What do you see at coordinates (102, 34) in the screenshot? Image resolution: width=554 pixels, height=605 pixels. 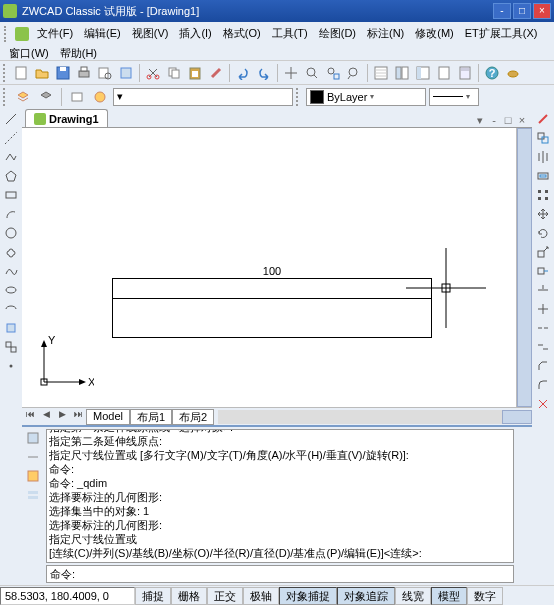 I see `menu-item: 编辑(E)` at bounding box center [102, 34].